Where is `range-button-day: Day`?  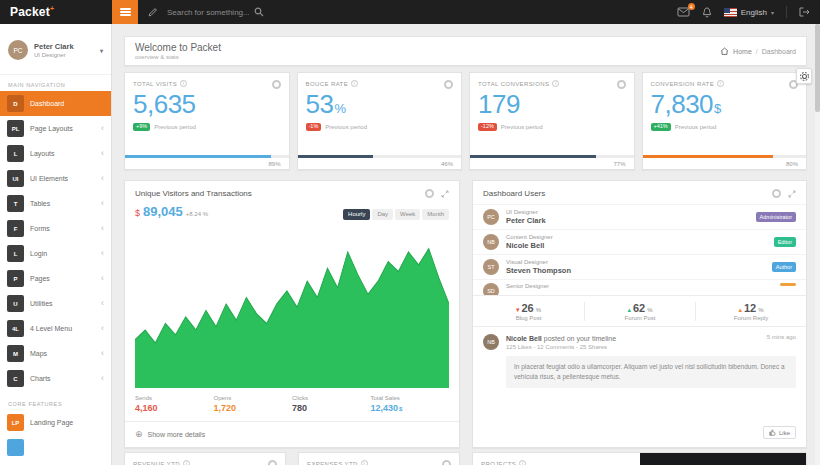
range-button-day: Day is located at coordinates (382, 214).